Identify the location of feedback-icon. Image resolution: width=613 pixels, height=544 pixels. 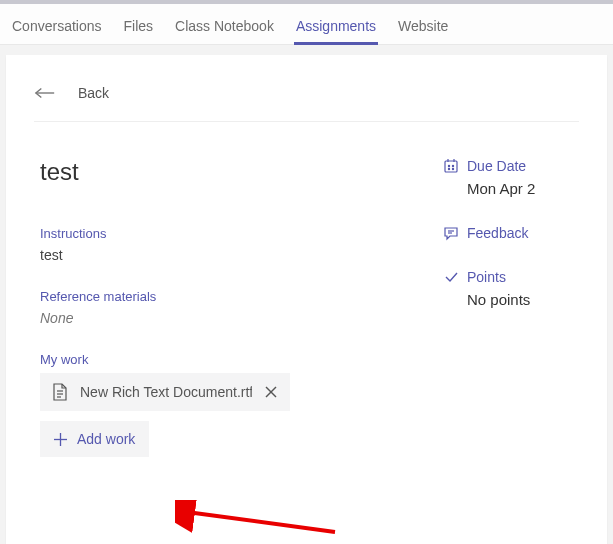
(451, 233).